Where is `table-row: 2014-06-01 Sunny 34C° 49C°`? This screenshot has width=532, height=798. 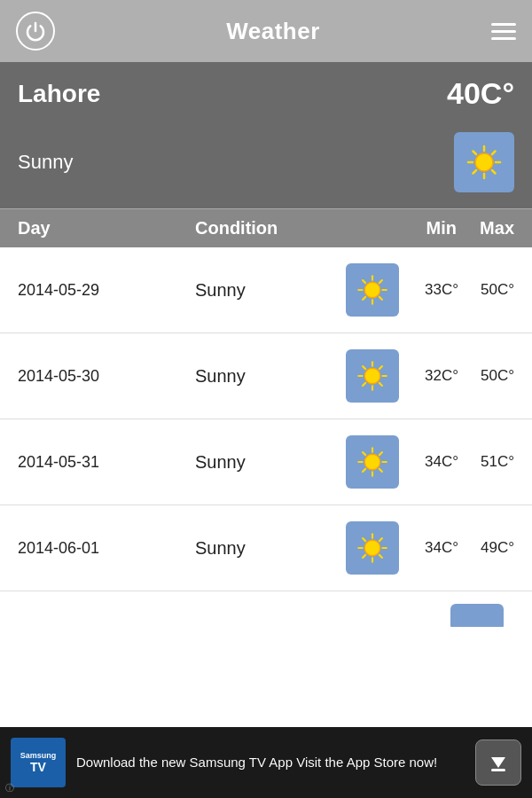 table-row: 2014-06-01 Sunny 34C° 49C° is located at coordinates (266, 548).